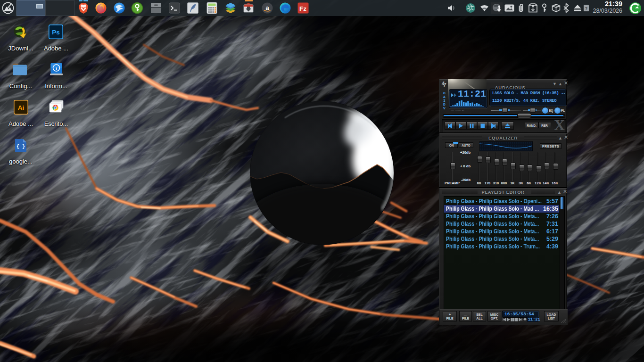  I want to click on svg-text: a, so click(267, 8).